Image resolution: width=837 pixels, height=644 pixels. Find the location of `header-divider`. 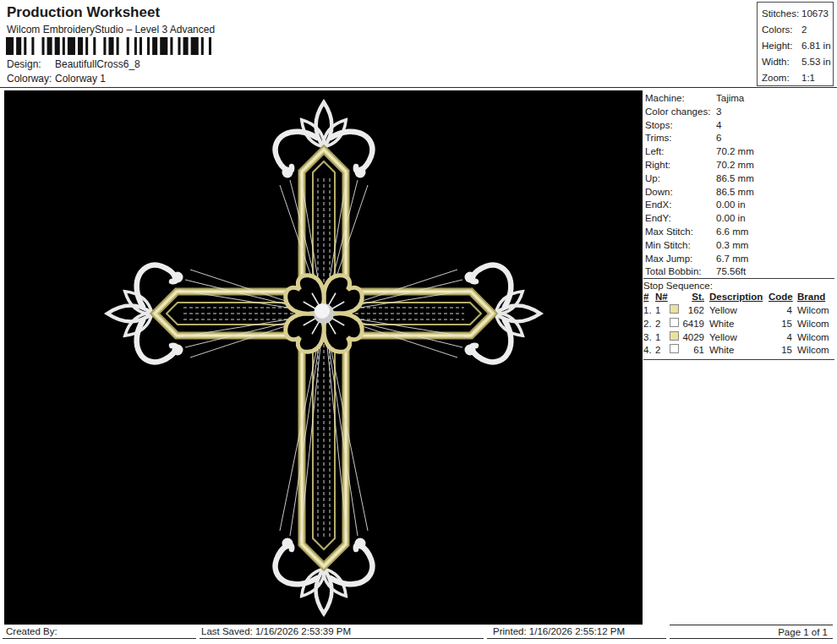

header-divider is located at coordinates (418, 88).